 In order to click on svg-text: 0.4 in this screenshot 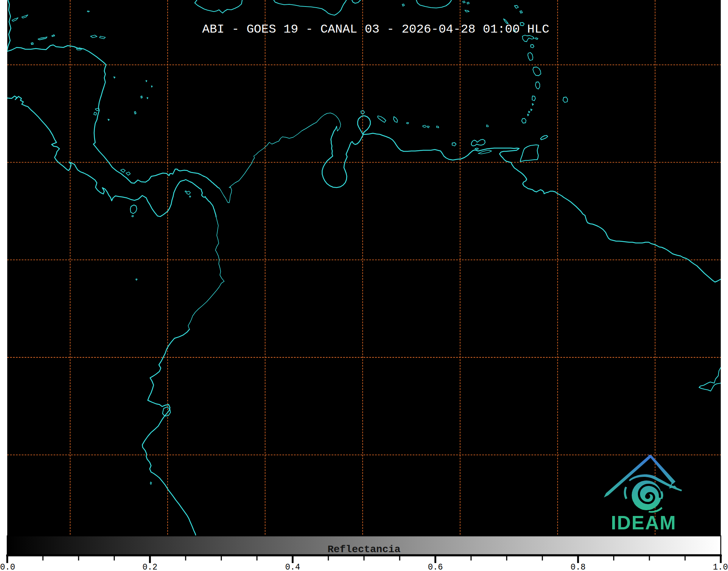, I will do `click(293, 567)`.